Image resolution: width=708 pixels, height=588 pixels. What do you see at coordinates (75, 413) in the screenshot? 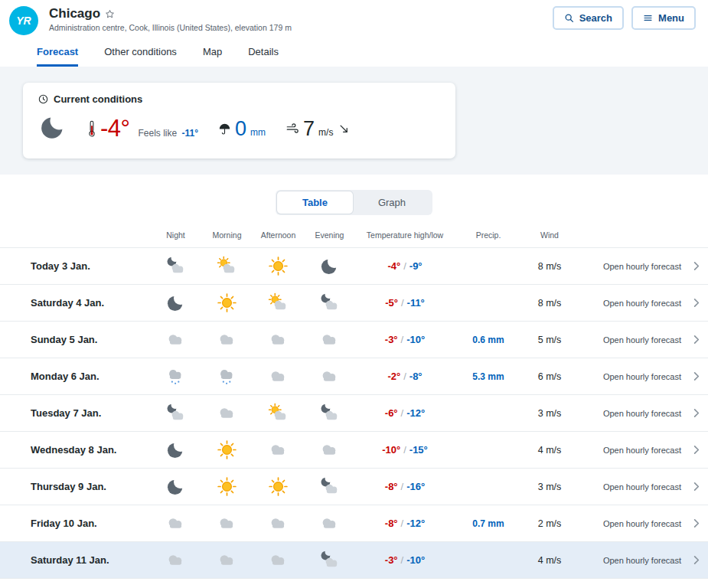
I see `day-label: Tuesday 7 Jan.` at bounding box center [75, 413].